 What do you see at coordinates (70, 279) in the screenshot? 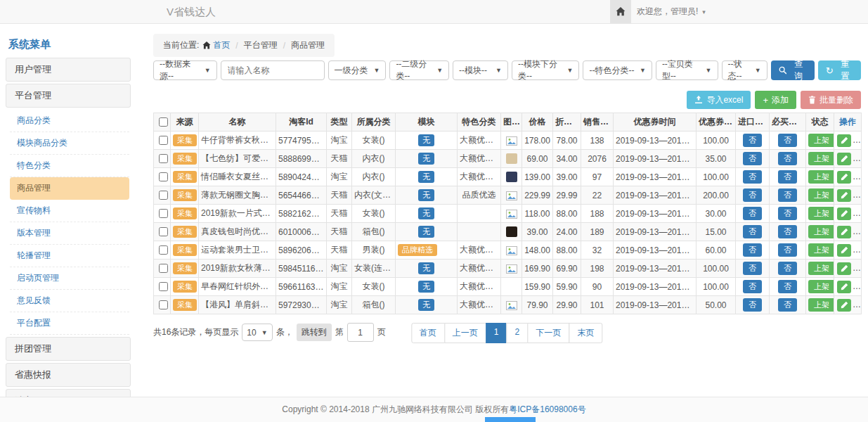
I see `sidebar-sub-item: 启动页管理` at bounding box center [70, 279].